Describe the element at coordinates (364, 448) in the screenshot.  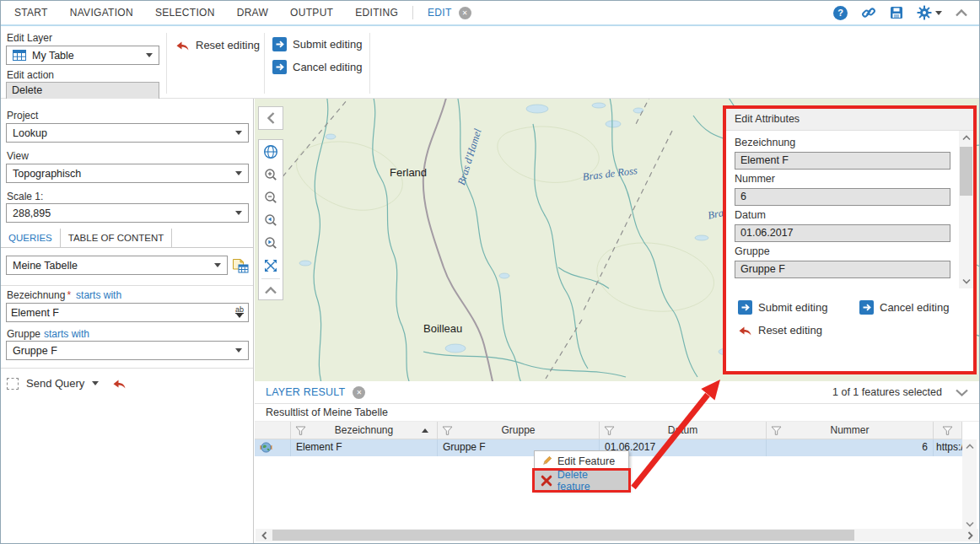
I see `cell-bezeichnung: Element F` at that location.